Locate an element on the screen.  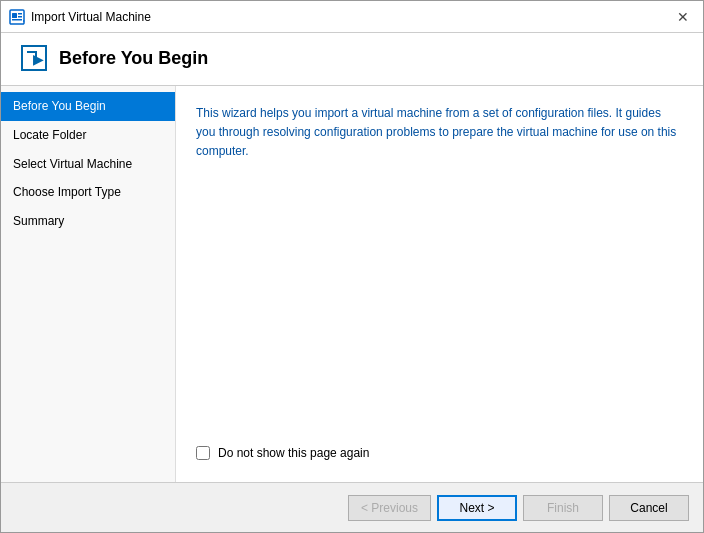
close-button: ✕ is located at coordinates (683, 17).